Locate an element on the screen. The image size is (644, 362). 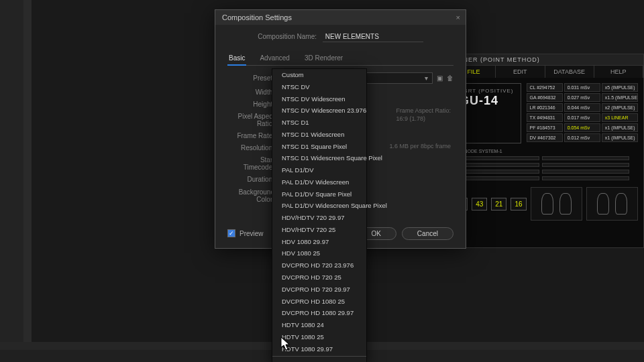
preset-option: NTSC DV is located at coordinates (319, 87).